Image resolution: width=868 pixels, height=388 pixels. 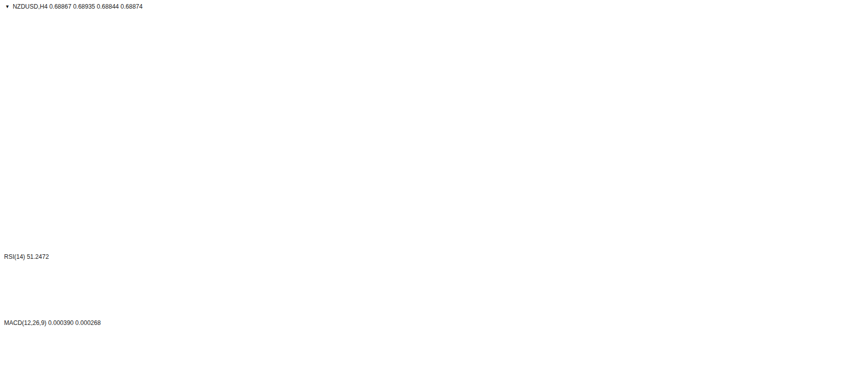 What do you see at coordinates (74, 7) in the screenshot?
I see `symbol-info-bar: ▼ NZDUSD,H4 0.68867 0.68935 0.68844 0.68…` at bounding box center [74, 7].